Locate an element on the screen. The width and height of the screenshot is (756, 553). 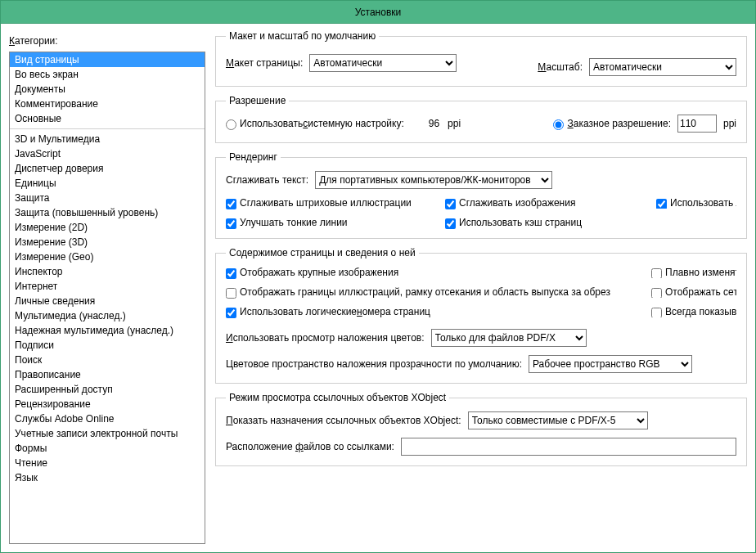
category-item: Диспетчер доверия is located at coordinates (107, 169).